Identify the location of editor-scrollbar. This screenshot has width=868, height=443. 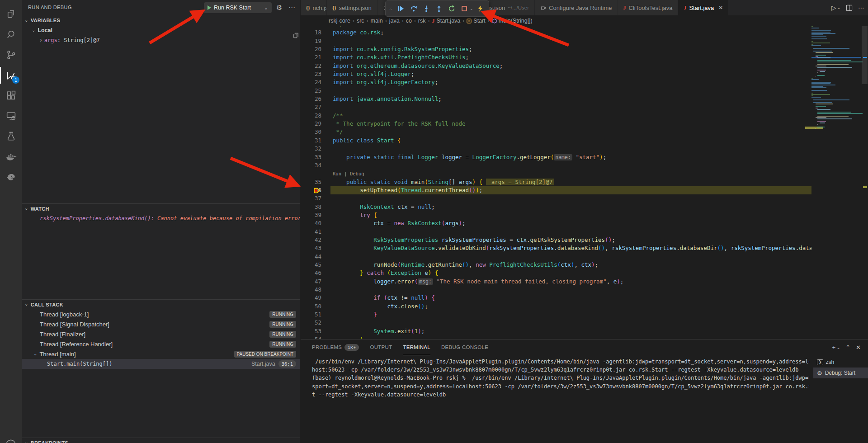
(864, 183).